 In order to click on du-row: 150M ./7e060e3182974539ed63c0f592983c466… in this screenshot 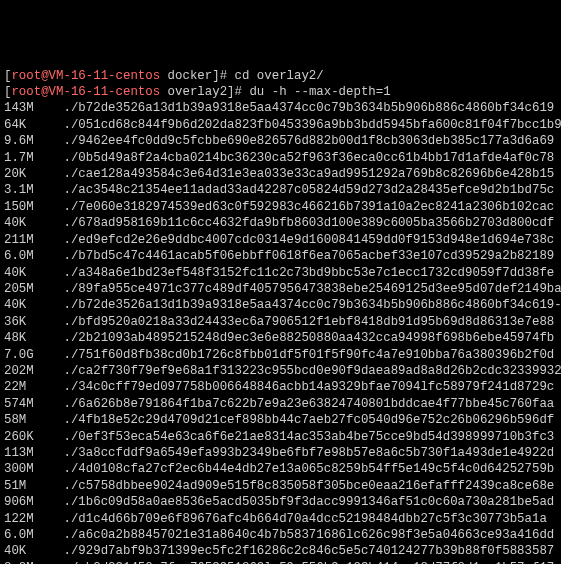, I will do `click(280, 207)`.